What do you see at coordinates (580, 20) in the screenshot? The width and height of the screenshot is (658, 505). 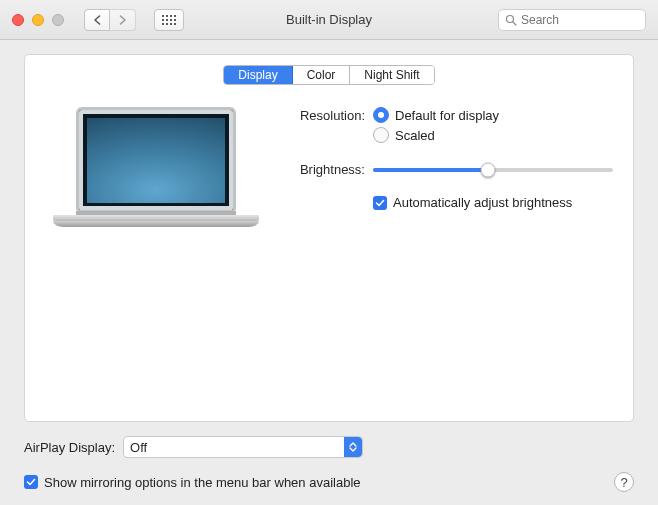 I see `search-input` at bounding box center [580, 20].